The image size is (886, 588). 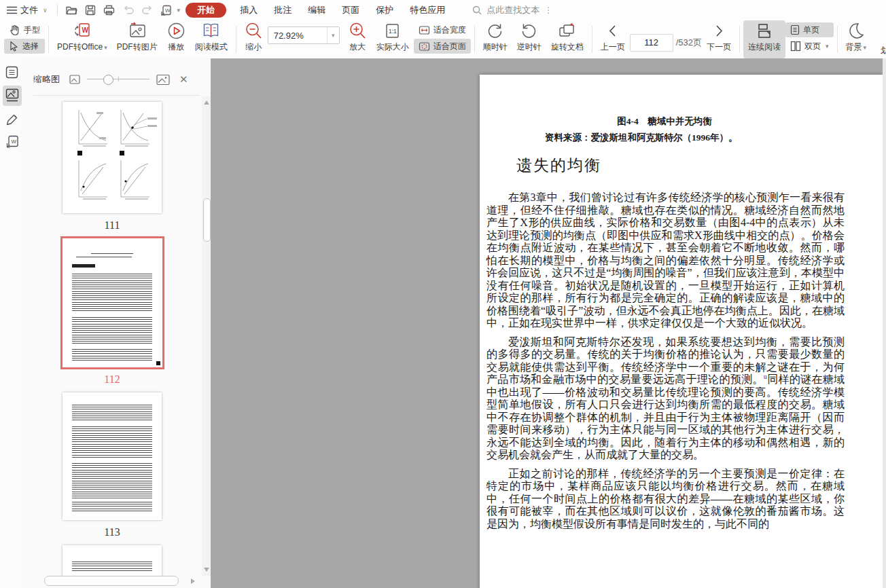 What do you see at coordinates (883, 50) in the screenshot?
I see `clipped-toolbar-item: 划词翻译` at bounding box center [883, 50].